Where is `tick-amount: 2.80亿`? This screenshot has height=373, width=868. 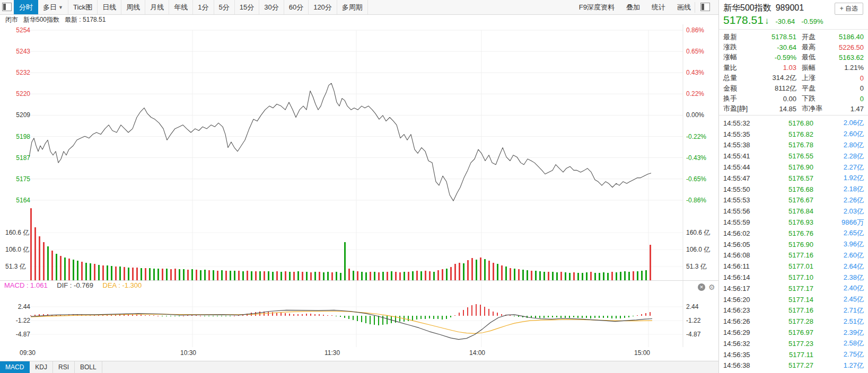
tick-amount: 2.80亿 is located at coordinates (839, 145).